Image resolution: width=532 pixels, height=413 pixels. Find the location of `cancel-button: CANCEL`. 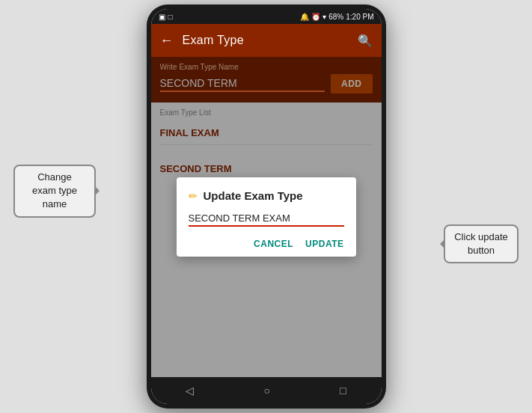

cancel-button: CANCEL is located at coordinates (274, 244).